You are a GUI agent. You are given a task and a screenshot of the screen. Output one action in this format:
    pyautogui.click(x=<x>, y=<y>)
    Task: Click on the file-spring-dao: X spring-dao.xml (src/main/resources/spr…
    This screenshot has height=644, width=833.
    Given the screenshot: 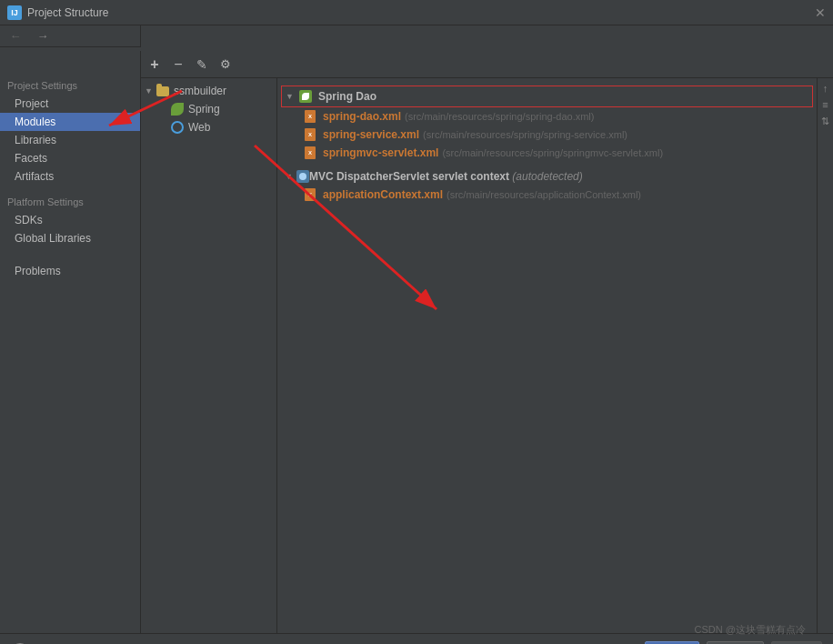 What is the action you would take?
    pyautogui.click(x=557, y=116)
    